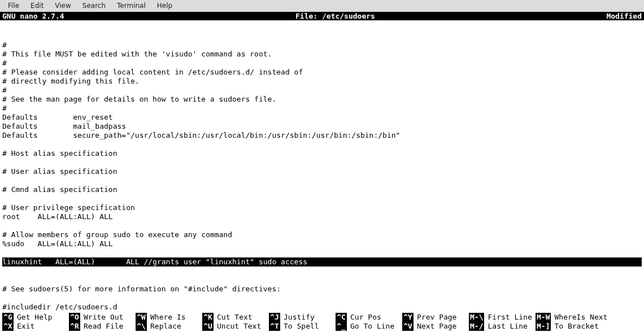 The height and width of the screenshot is (332, 644). I want to click on editor-line: # Host alias specification, so click(322, 154).